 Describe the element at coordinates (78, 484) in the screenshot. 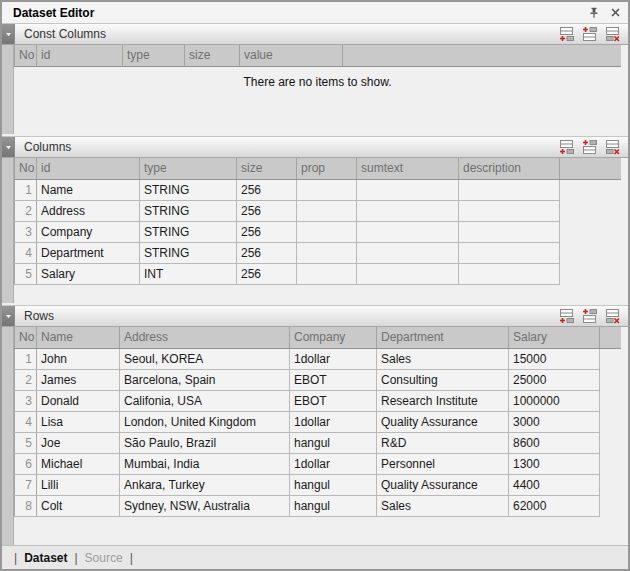

I see `cell: Lilli` at that location.